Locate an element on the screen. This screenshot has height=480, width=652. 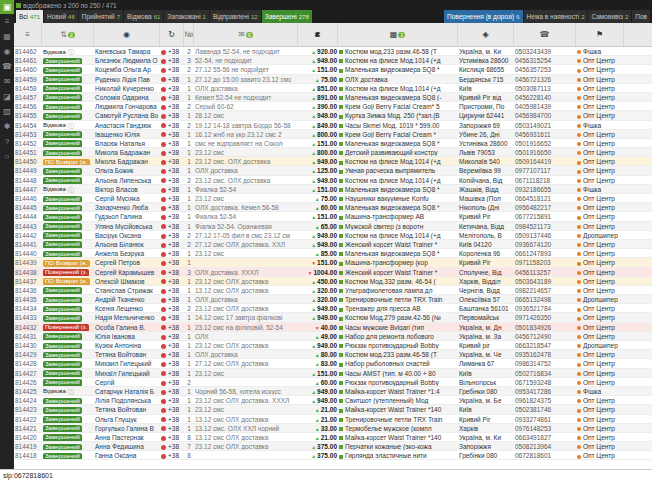
order-id: 814430 is located at coordinates (28, 345).